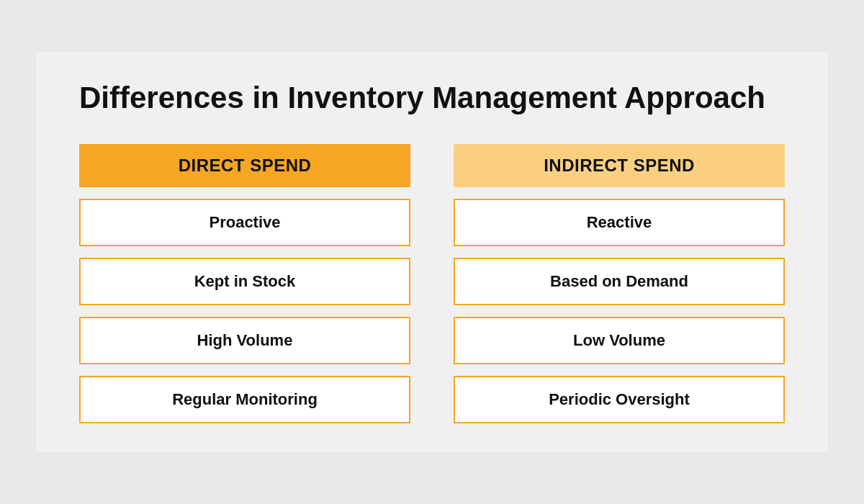 This screenshot has height=504, width=864. What do you see at coordinates (619, 341) in the screenshot?
I see `indirect-item-3: Low Volume` at bounding box center [619, 341].